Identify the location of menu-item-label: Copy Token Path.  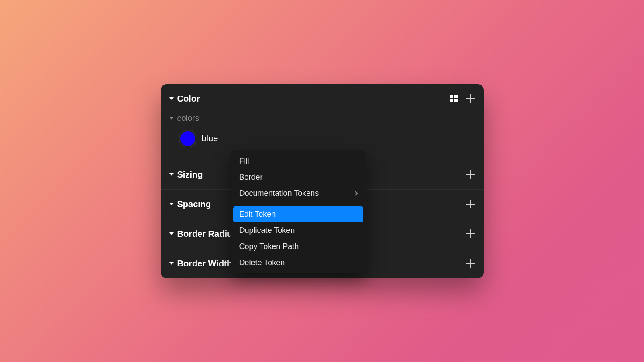
(269, 247).